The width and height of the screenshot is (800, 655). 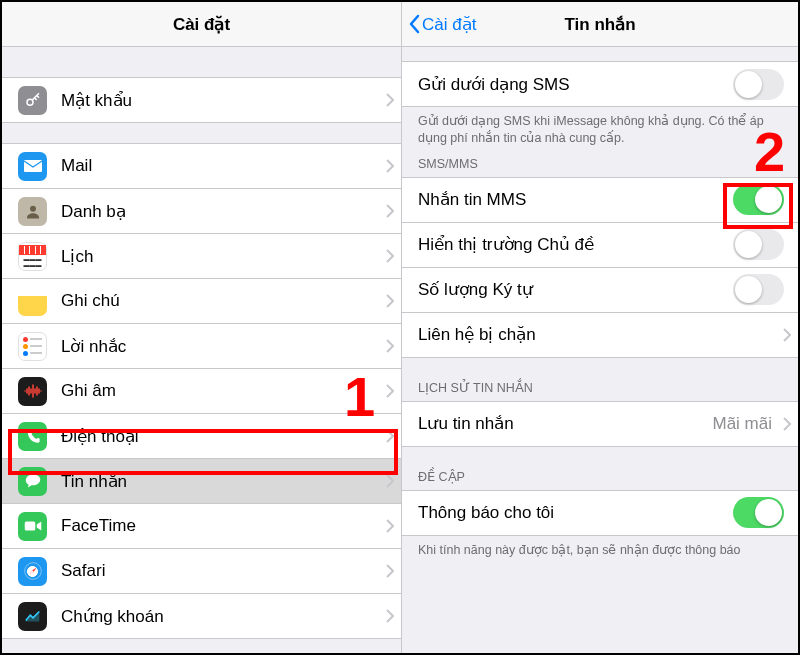 What do you see at coordinates (32, 212) in the screenshot?
I see `contacts-icon` at bounding box center [32, 212].